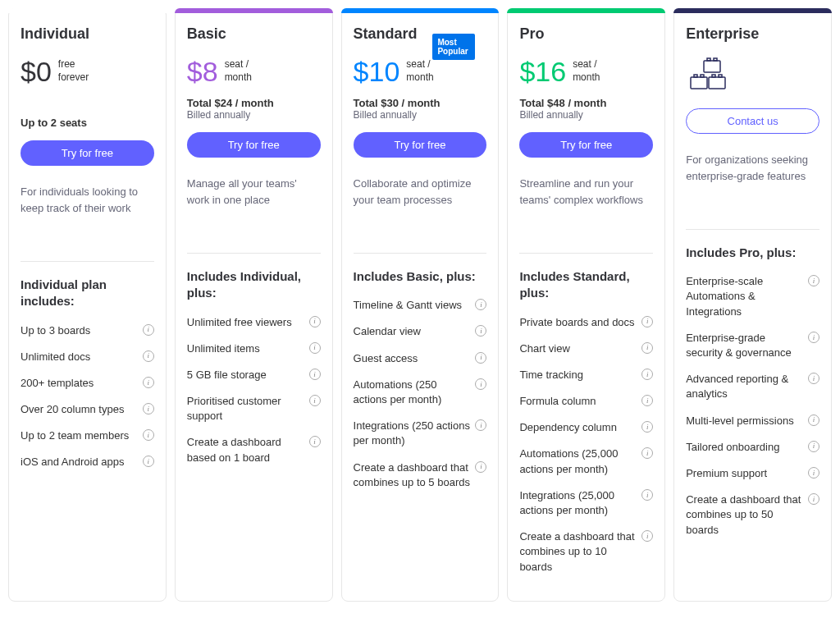  I want to click on feature-item: Automations (250 actions per month)i, so click(420, 392).